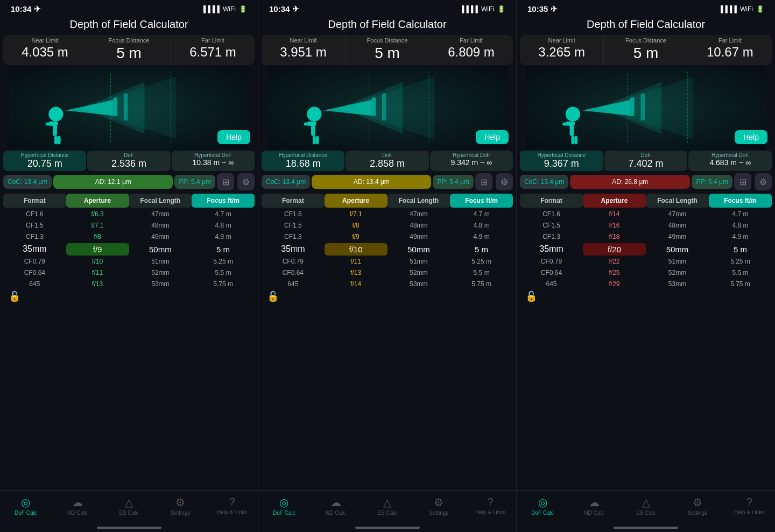 The width and height of the screenshot is (775, 532). I want to click on hyperfocal-row: Hyperfocal Distance 9.367 m DoF 7.402 m …, so click(646, 161).